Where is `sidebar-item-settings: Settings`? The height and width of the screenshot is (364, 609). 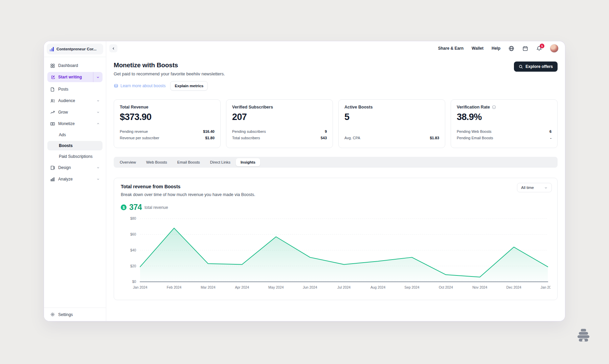 sidebar-item-settings: Settings is located at coordinates (75, 314).